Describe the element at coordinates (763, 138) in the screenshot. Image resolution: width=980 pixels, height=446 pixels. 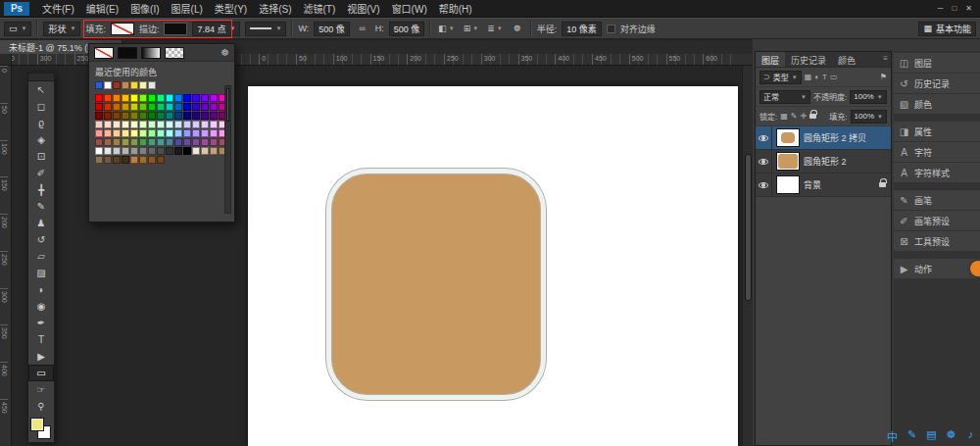
I see `eye-icon` at that location.